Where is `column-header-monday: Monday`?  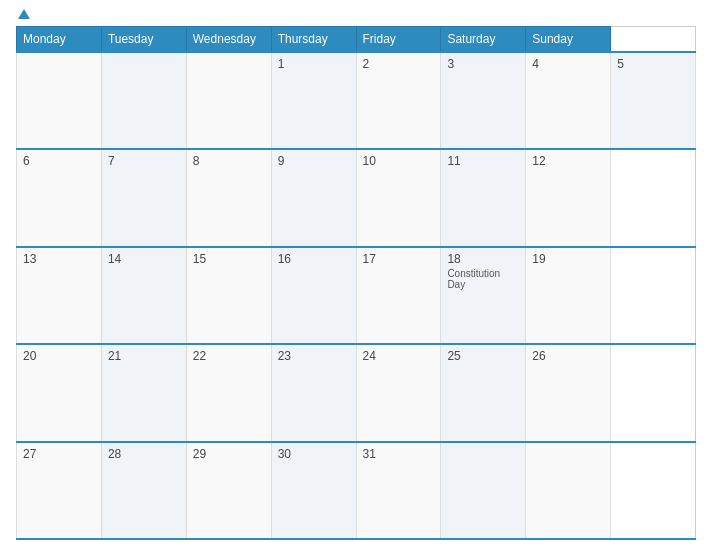 column-header-monday: Monday is located at coordinates (60, 40).